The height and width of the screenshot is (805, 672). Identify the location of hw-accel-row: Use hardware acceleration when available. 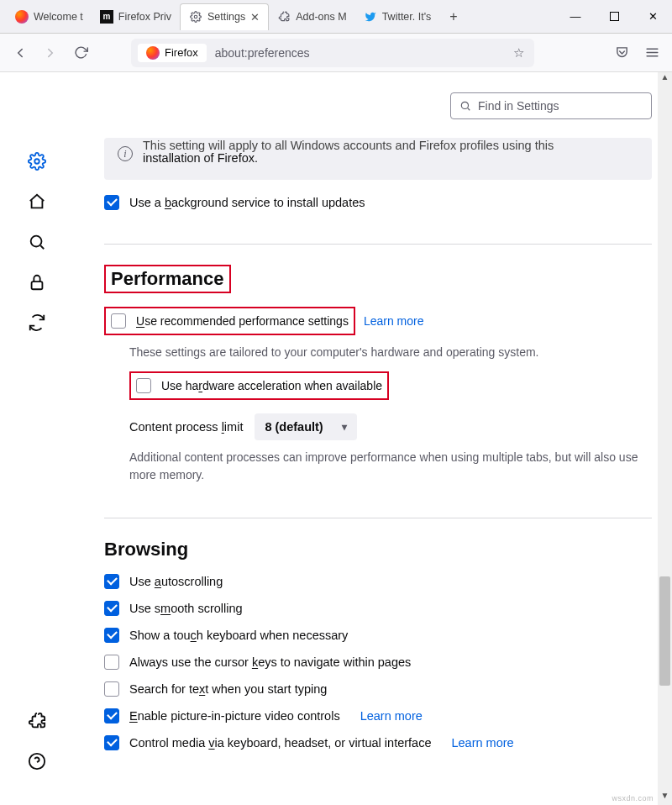
(259, 386).